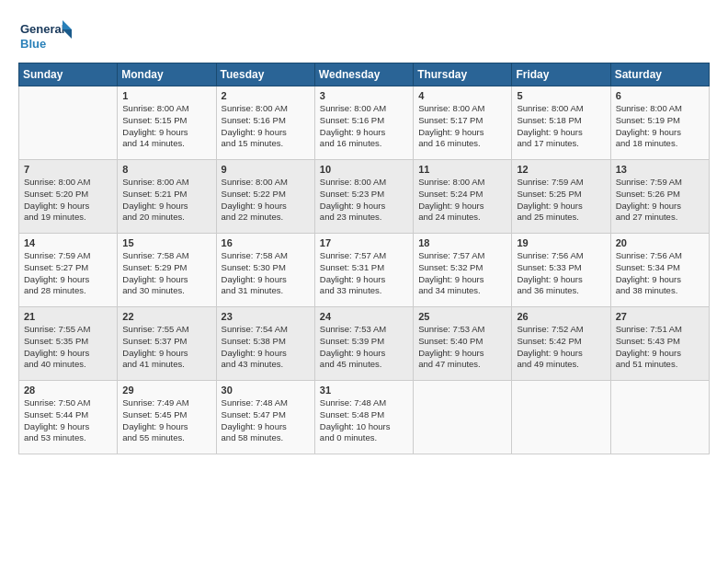 Image resolution: width=728 pixels, height=563 pixels. Describe the element at coordinates (463, 348) in the screenshot. I see `cell-text: Sunrise: 7:53 AMSunset: 5:40 PMDaylight:…` at that location.